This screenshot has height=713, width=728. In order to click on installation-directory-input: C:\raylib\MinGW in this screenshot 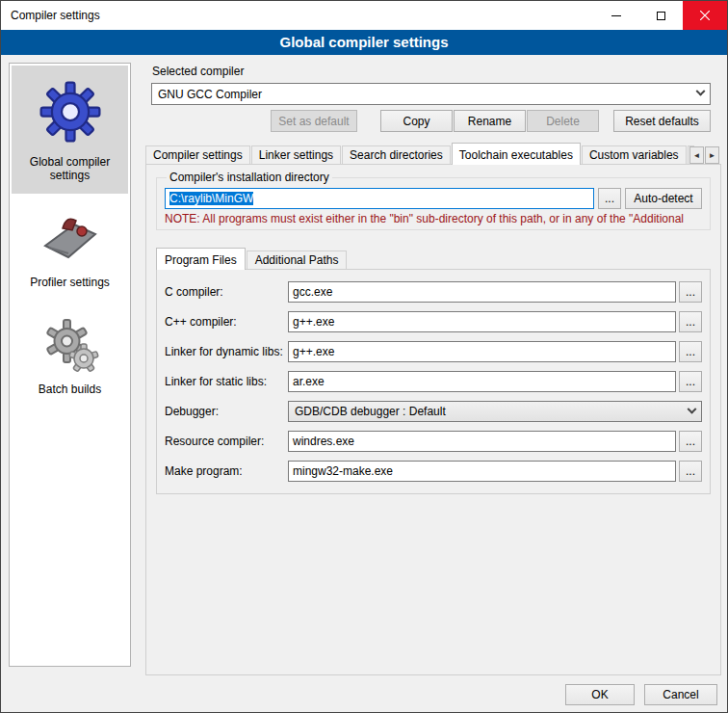, I will do `click(379, 198)`.